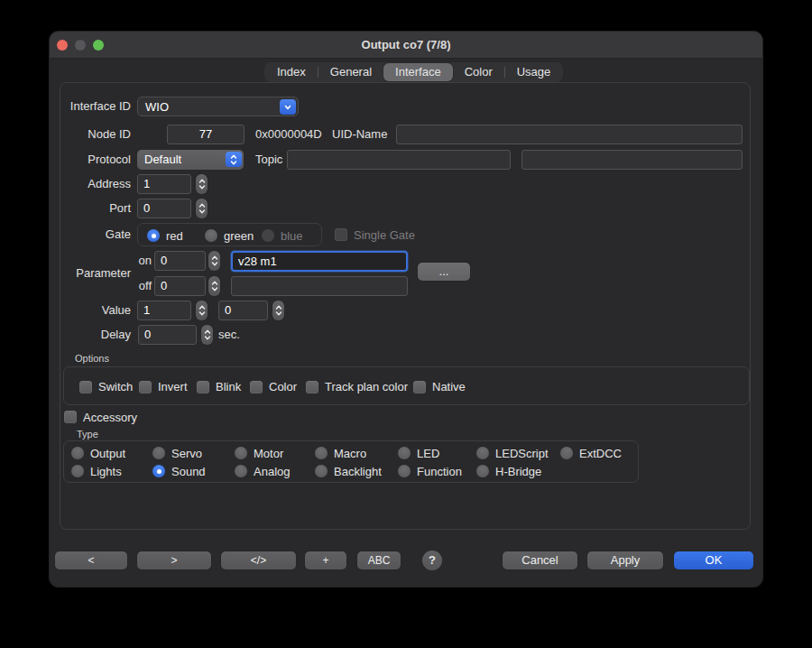 This screenshot has height=648, width=812. I want to click on apply-button: Apply, so click(625, 560).